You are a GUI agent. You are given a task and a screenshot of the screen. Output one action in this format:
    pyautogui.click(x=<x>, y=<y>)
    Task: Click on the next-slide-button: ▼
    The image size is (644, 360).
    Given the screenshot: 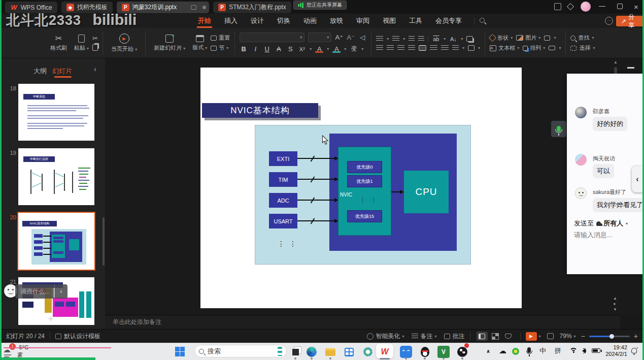 What is the action you would take?
    pyautogui.click(x=615, y=310)
    